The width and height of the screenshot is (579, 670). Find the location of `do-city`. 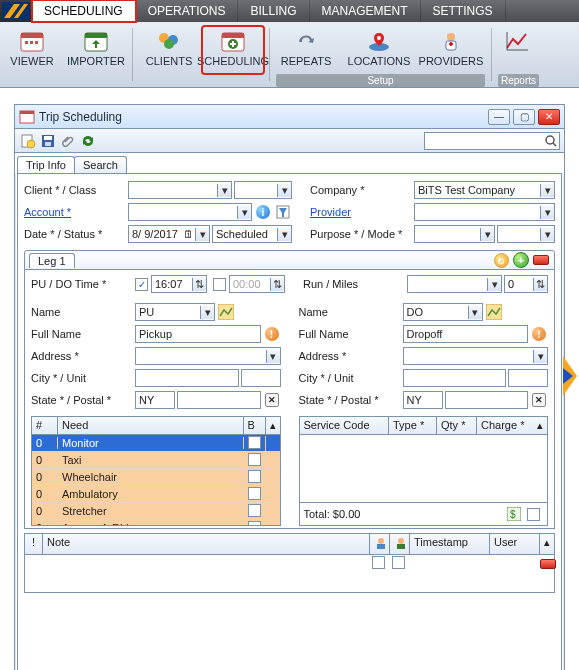

do-city is located at coordinates (455, 378).